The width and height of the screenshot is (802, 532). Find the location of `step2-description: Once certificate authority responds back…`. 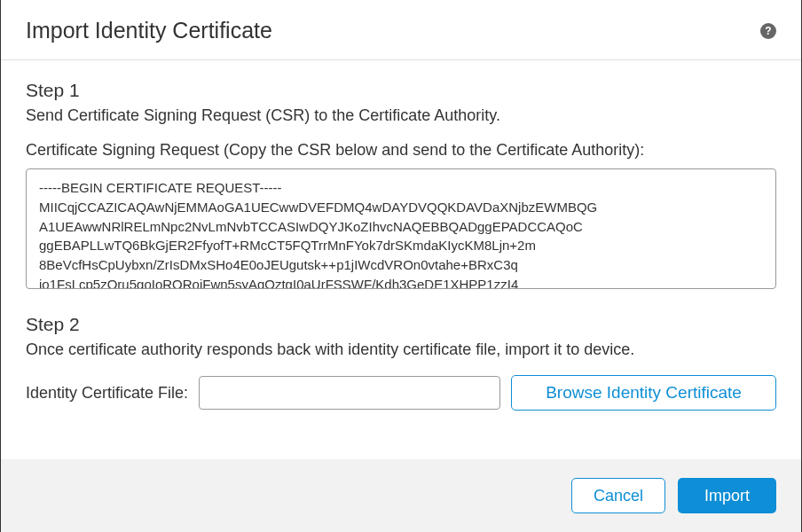

step2-description: Once certificate authority responds back… is located at coordinates (401, 349).